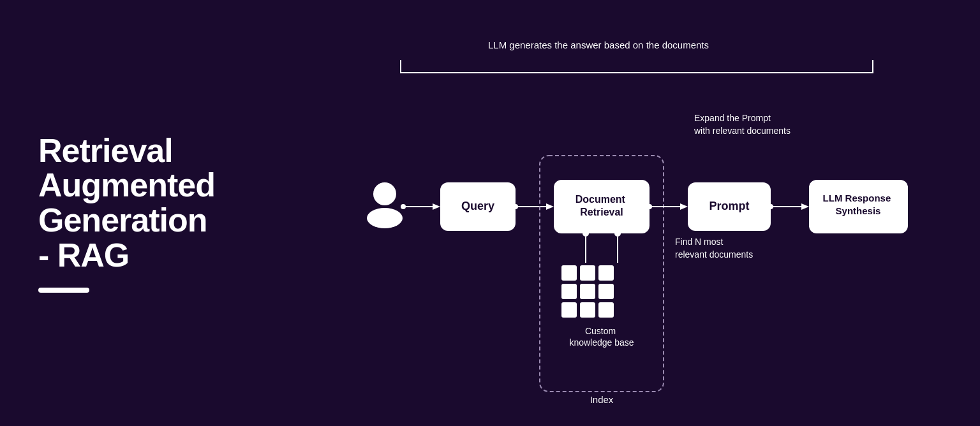 Image resolution: width=980 pixels, height=426 pixels. I want to click on dot-prompt-llm, so click(771, 207).